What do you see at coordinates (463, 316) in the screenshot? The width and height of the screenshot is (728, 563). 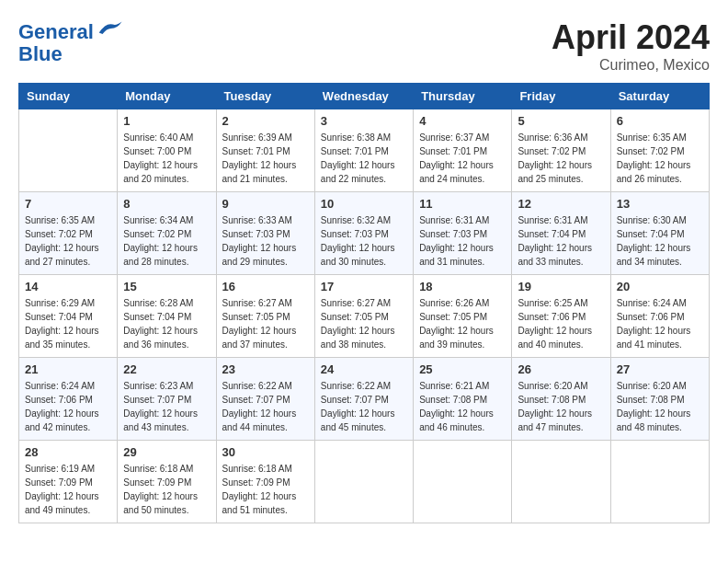 I see `calendar-cell: 18Sunrise: 6:26 AMSunset: 7:05 PMDayligh…` at bounding box center [463, 316].